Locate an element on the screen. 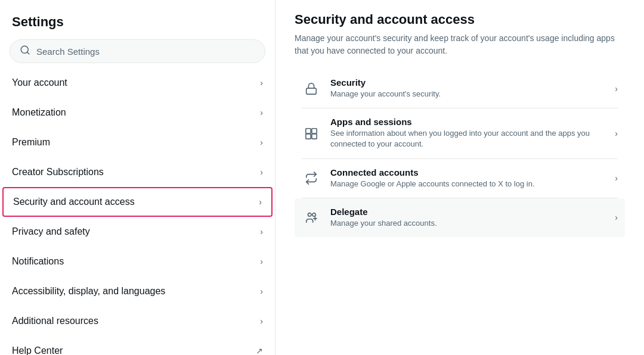 This screenshot has width=644, height=355. sidebar-item-help-center: Help Center↗ is located at coordinates (137, 345).